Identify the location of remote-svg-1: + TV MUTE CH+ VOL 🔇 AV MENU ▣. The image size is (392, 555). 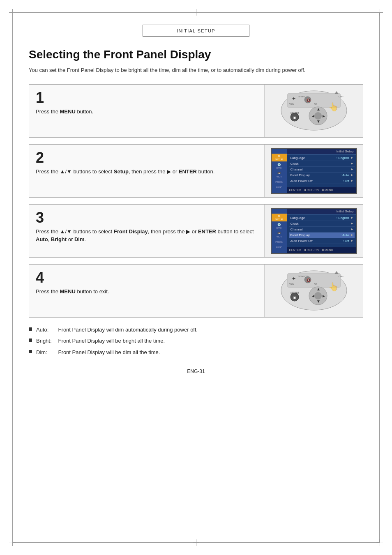
(314, 111).